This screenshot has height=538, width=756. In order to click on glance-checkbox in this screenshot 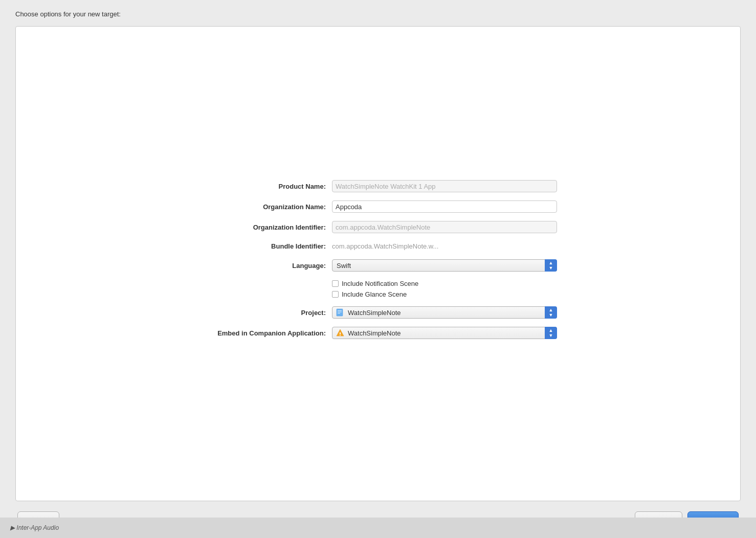, I will do `click(336, 295)`.